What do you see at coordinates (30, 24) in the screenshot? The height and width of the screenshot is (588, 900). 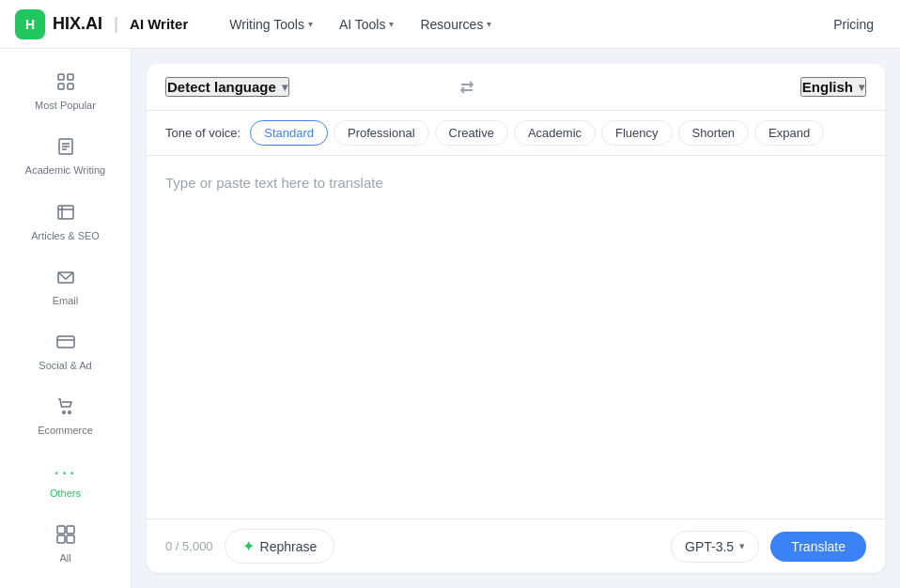 I see `brand-logo: H` at bounding box center [30, 24].